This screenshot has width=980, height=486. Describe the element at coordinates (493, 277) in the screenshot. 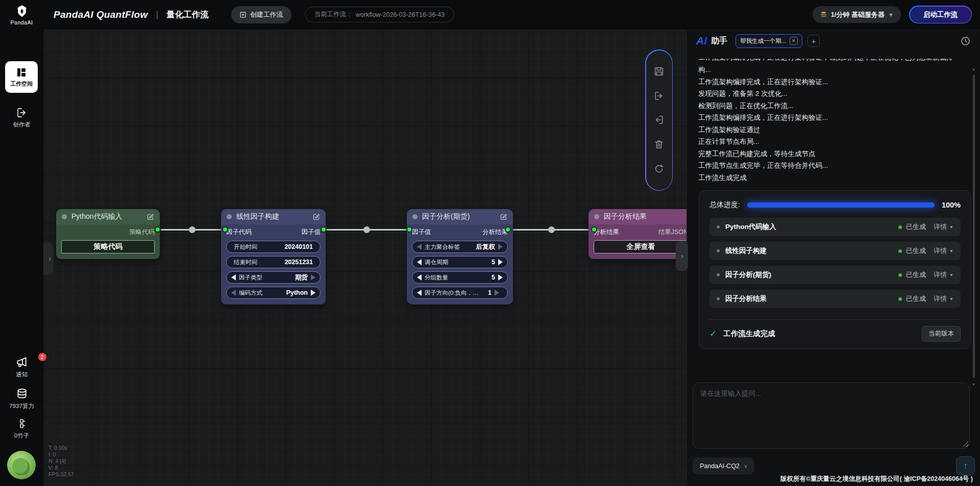

I see `param-value: 5` at that location.